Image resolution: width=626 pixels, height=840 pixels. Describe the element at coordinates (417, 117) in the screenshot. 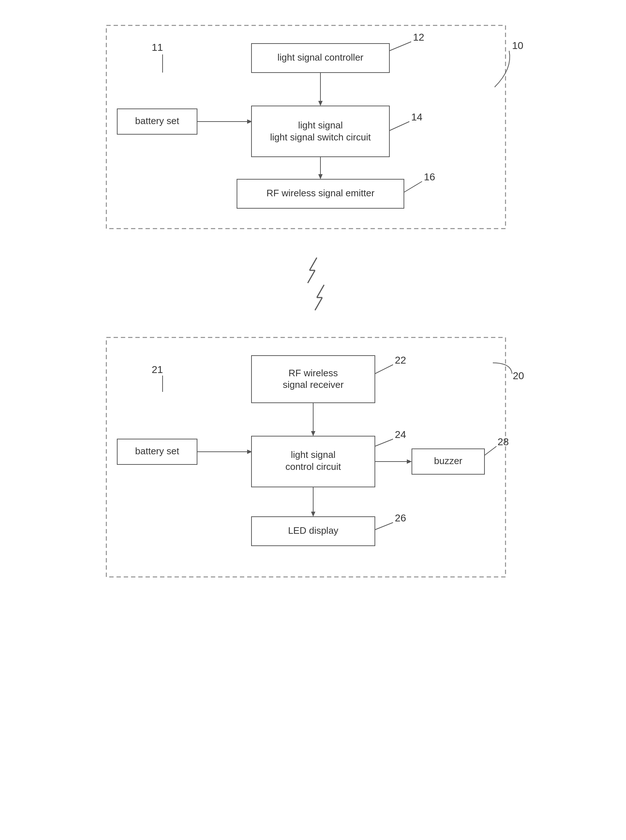

I see `label-14: 14` at that location.